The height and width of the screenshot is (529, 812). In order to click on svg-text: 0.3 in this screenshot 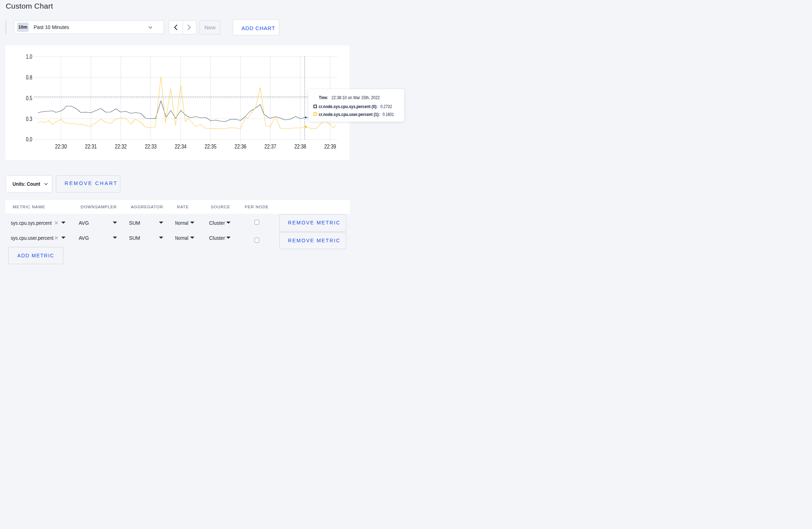, I will do `click(29, 119)`.